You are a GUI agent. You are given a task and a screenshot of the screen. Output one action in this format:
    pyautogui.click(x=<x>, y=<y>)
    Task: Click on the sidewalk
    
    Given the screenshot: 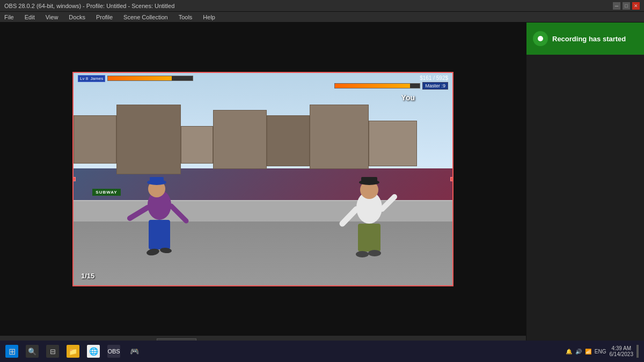 What is the action you would take?
    pyautogui.click(x=263, y=211)
    